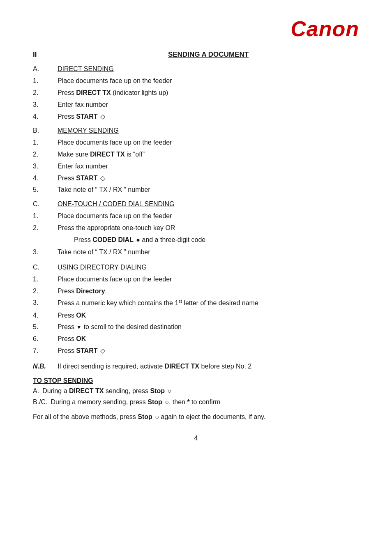  I want to click on nb-label: N.B., so click(45, 366).